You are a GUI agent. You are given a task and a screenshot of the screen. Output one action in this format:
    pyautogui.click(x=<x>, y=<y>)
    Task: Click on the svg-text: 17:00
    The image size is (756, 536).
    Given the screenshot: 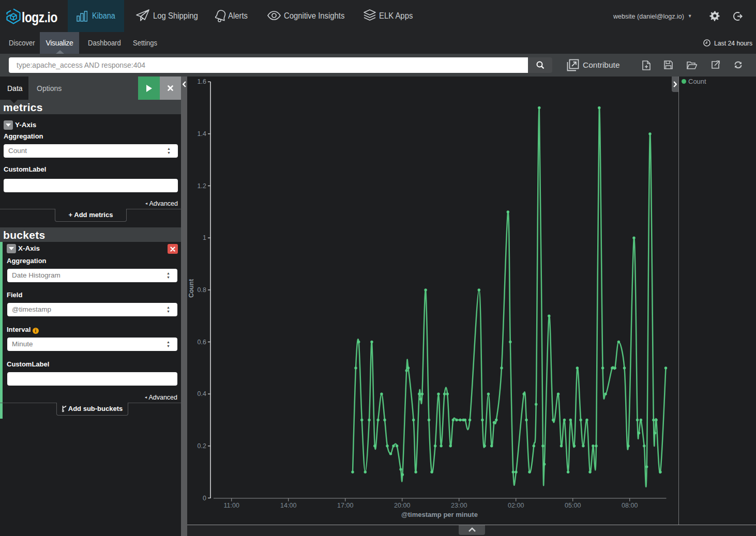 What is the action you would take?
    pyautogui.click(x=345, y=506)
    